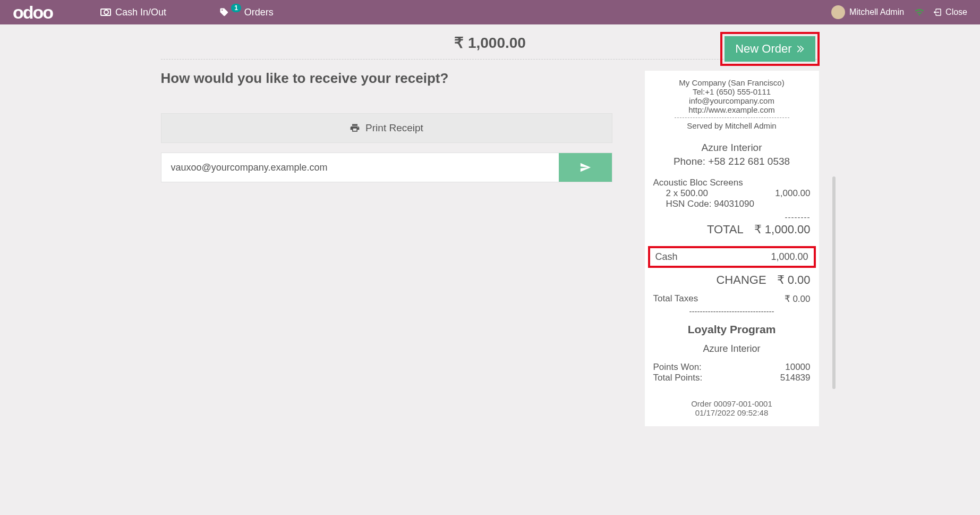  I want to click on receipt-item-qty: 2 x 500.00, so click(681, 193).